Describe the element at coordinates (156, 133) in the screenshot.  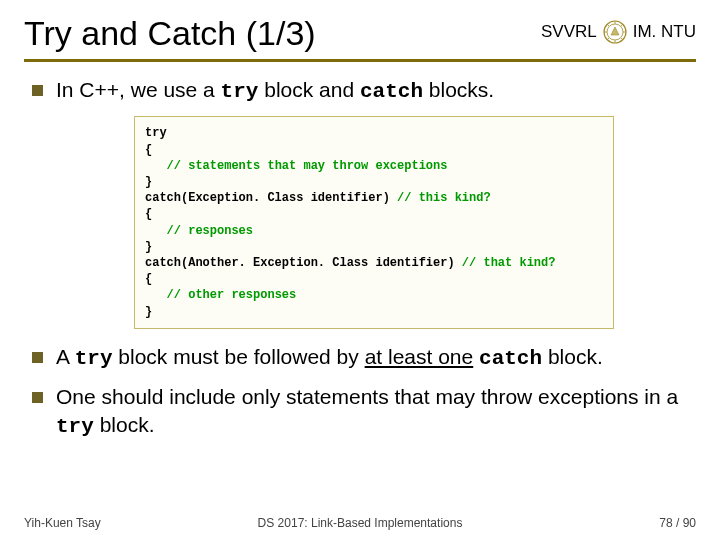
I see `code-line: try` at that location.